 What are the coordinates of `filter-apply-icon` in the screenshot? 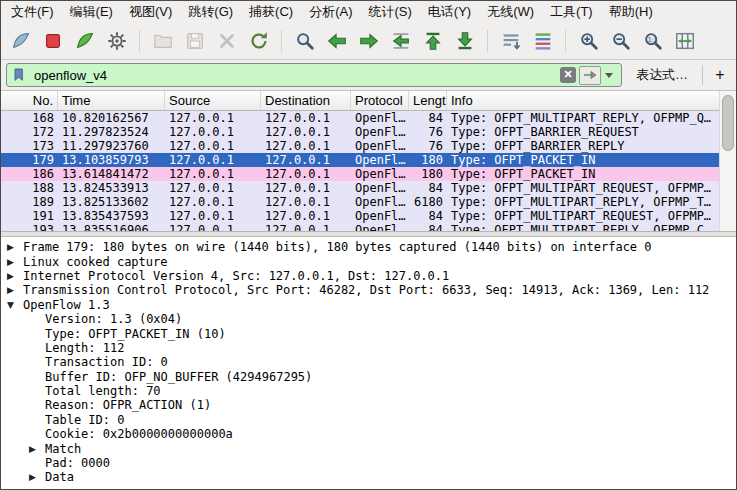 It's located at (590, 76).